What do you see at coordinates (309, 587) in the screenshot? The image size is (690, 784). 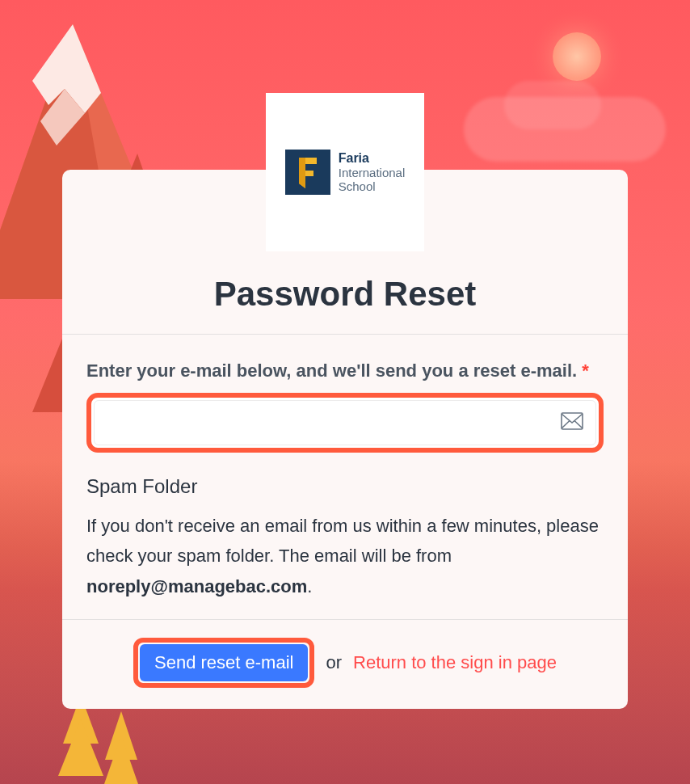 I see `spam-text-suffix: .` at bounding box center [309, 587].